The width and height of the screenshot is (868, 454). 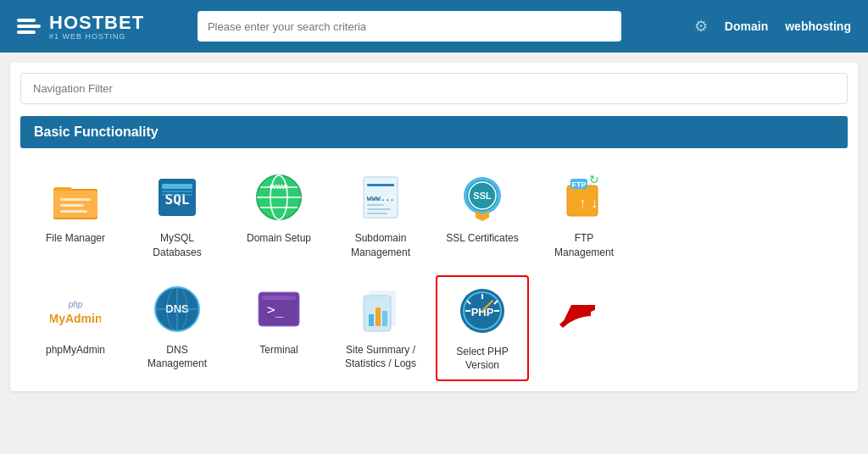 What do you see at coordinates (381, 197) in the screenshot?
I see `subdomain-icon: www...` at bounding box center [381, 197].